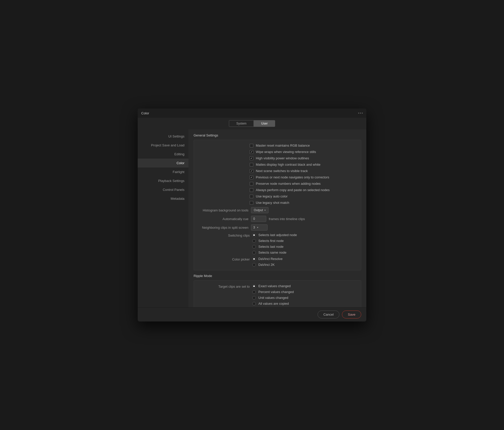  Describe the element at coordinates (224, 286) in the screenshot. I see `target-clips-label: Target clips are set to` at that location.